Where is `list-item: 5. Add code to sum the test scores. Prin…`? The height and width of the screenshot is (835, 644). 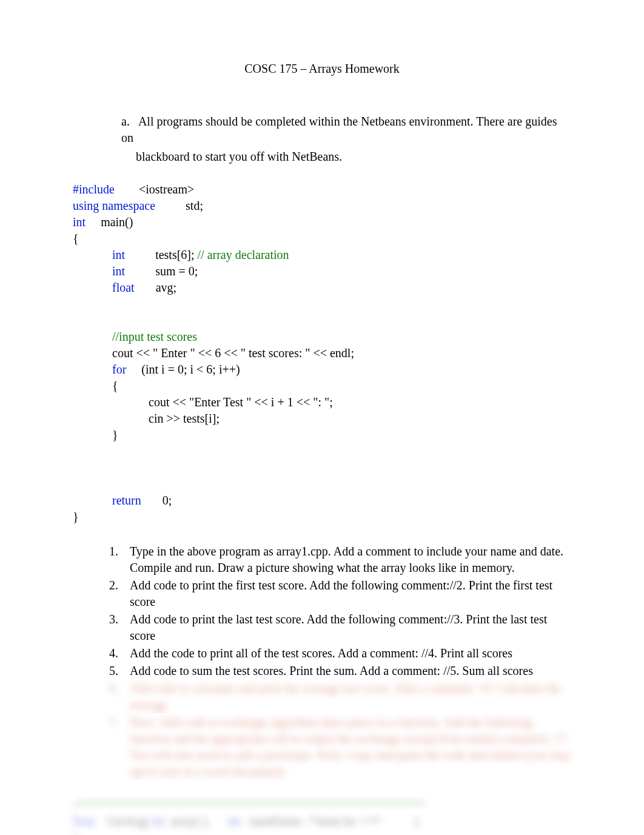
list-item: 5. Add code to sum the test scores. Prin… is located at coordinates (340, 671).